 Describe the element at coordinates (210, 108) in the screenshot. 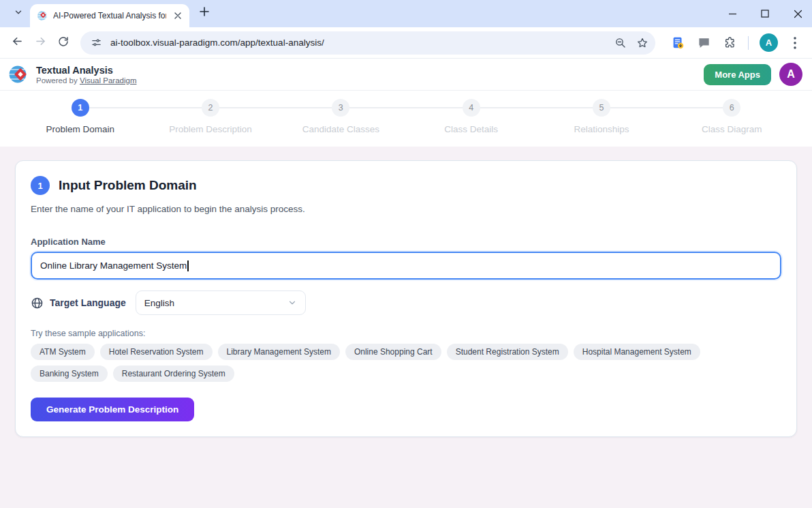

I see `stepper-step-number: 2` at that location.